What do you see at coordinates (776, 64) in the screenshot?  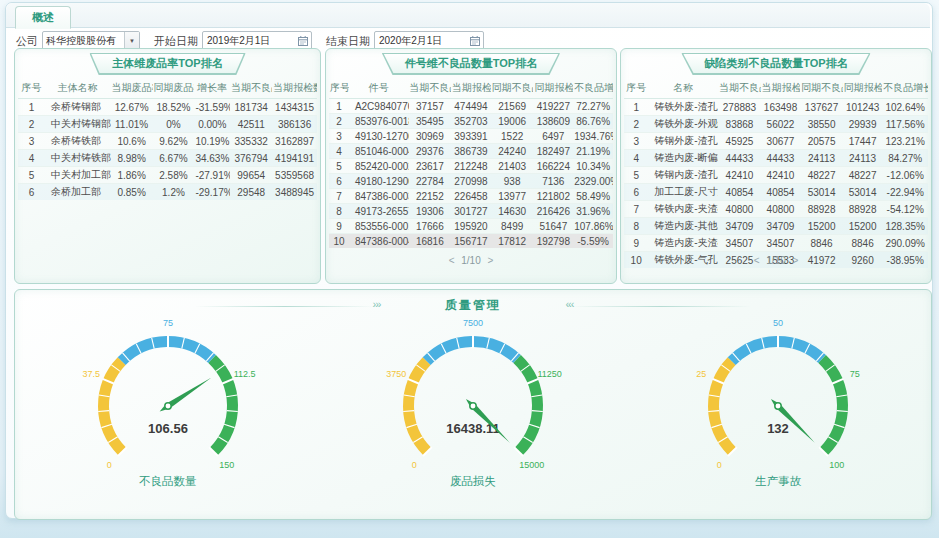 I see `panel-title: 缺陷类别不良品数量TOP排名` at bounding box center [776, 64].